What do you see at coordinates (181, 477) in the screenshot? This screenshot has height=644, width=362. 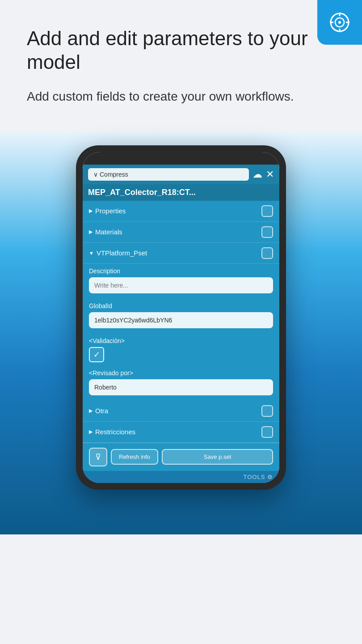 I see `tools-bar: TOOLS ⚙` at bounding box center [181, 477].